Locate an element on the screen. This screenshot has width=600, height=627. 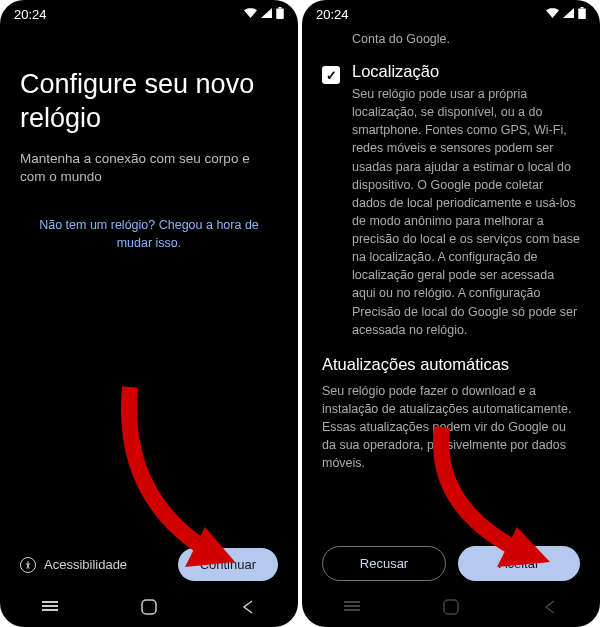
accessibility-button: Acessibilidade is located at coordinates (74, 565).